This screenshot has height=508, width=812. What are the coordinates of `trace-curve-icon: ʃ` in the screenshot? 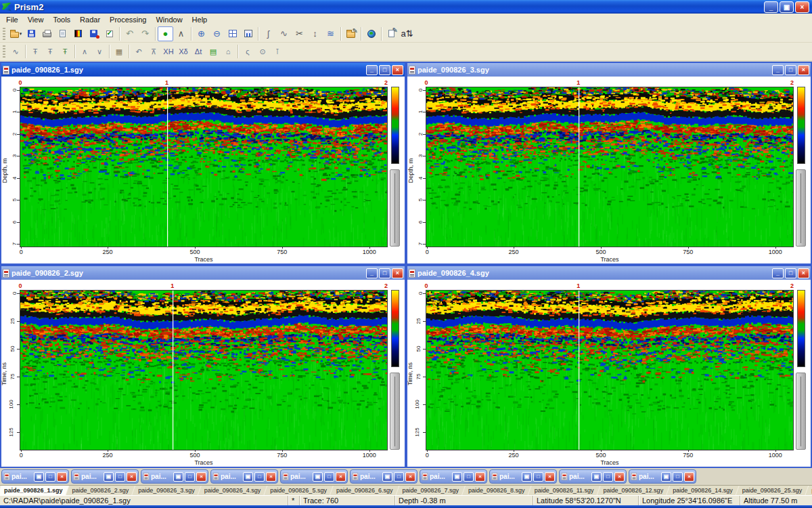 It's located at (268, 34).